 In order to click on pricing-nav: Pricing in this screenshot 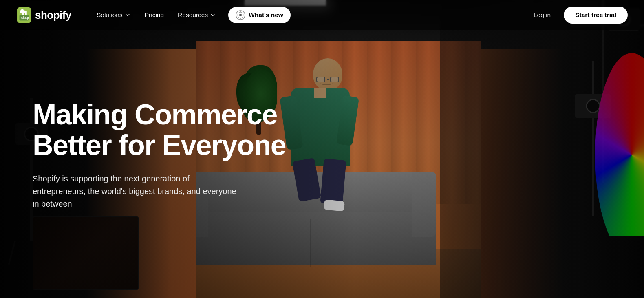, I will do `click(154, 15)`.